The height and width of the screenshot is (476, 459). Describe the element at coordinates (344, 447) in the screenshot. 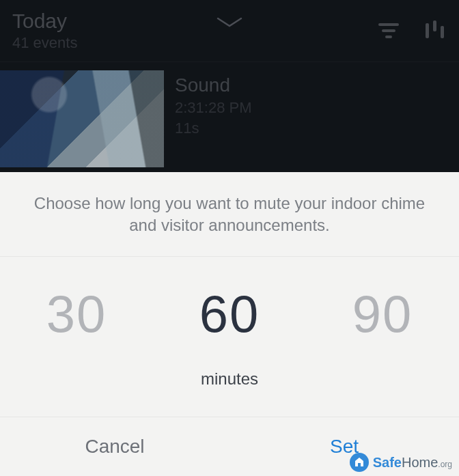

I see `set-button: Set` at that location.